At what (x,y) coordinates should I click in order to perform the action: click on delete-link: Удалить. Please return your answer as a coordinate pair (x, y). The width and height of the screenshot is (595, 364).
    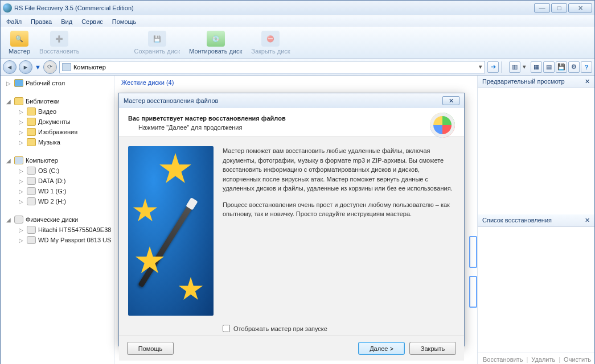
    Looking at the image, I should click on (543, 359).